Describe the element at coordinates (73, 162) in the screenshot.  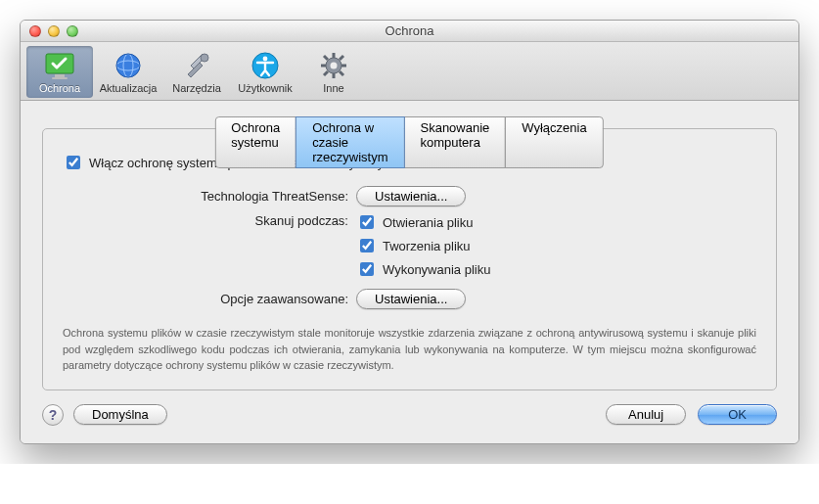
I see `enable-realtime-input` at that location.